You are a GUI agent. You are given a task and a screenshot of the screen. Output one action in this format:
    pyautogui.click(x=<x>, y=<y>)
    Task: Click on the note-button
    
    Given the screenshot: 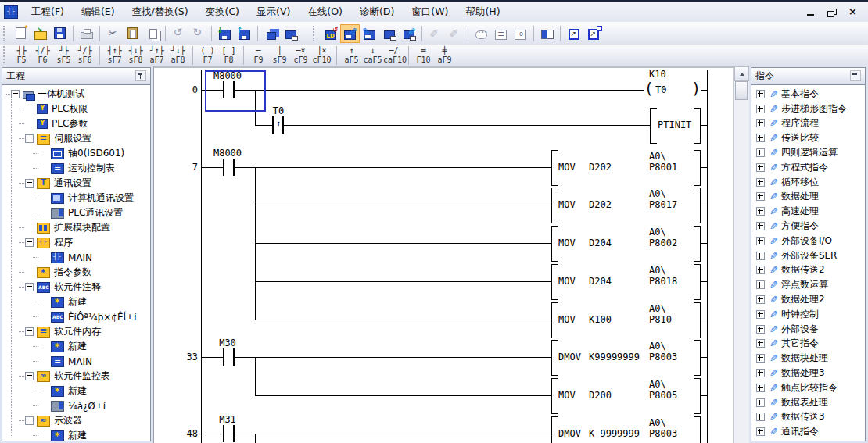 What is the action you would take?
    pyautogui.click(x=521, y=34)
    